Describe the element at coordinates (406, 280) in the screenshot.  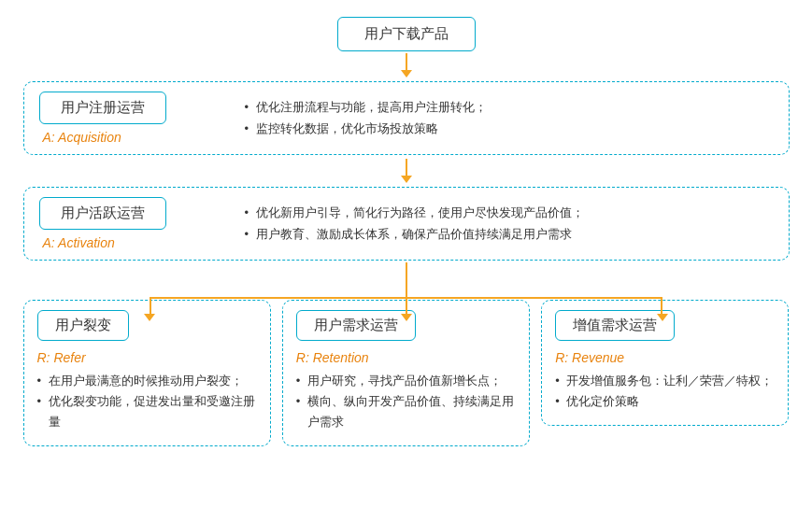
I see `vert-main` at that location.